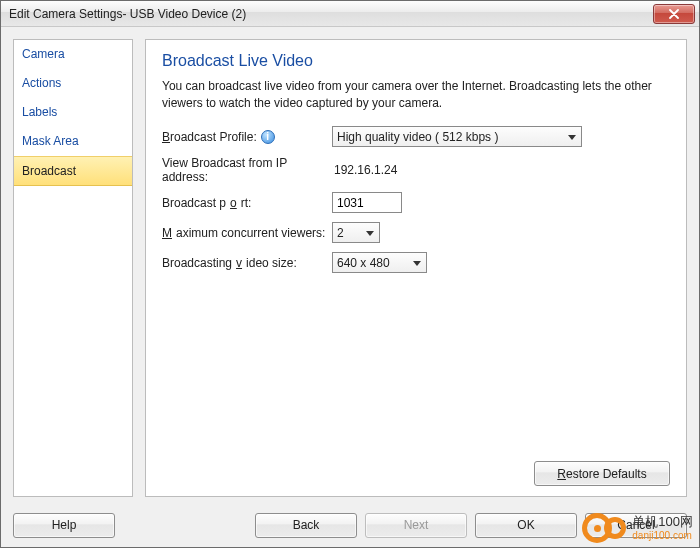 The image size is (700, 548). What do you see at coordinates (42, 83) in the screenshot?
I see `sidebar-item-label: Actions` at bounding box center [42, 83].